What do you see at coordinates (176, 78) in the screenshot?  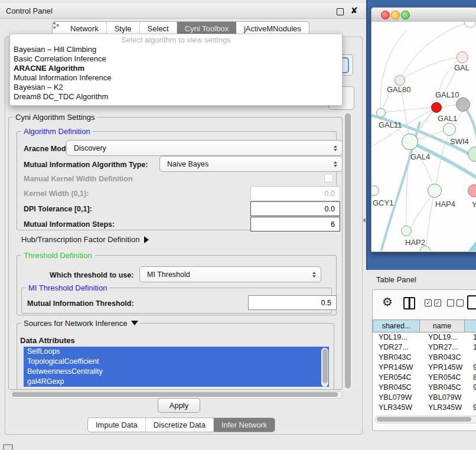 I see `algorithm-option: Mutual Information Inference` at bounding box center [176, 78].